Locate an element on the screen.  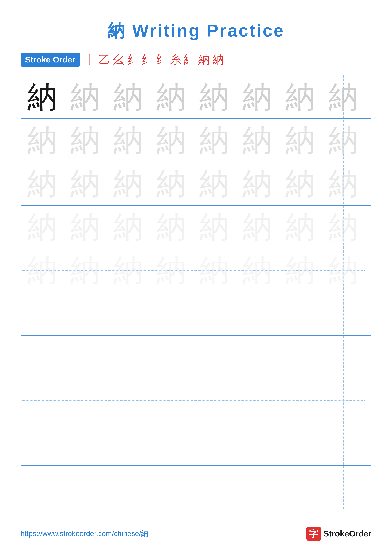
grid-cell-2-1: 納 is located at coordinates (42, 140).